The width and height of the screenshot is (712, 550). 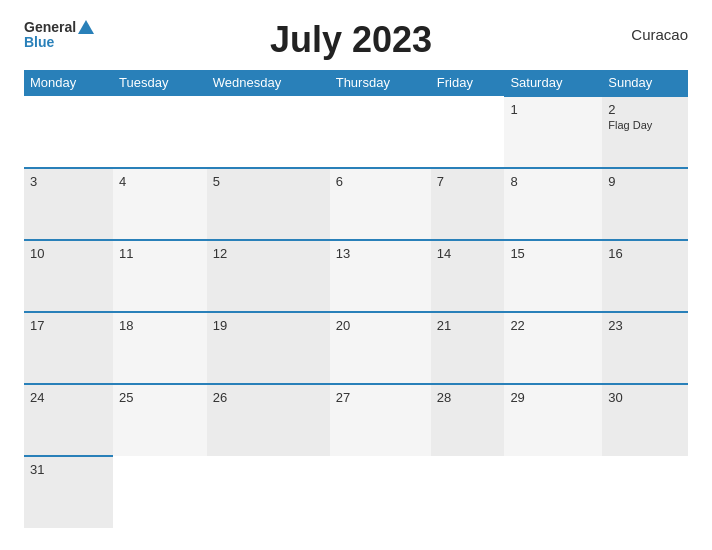 What do you see at coordinates (645, 254) in the screenshot?
I see `day-number: 16` at bounding box center [645, 254].